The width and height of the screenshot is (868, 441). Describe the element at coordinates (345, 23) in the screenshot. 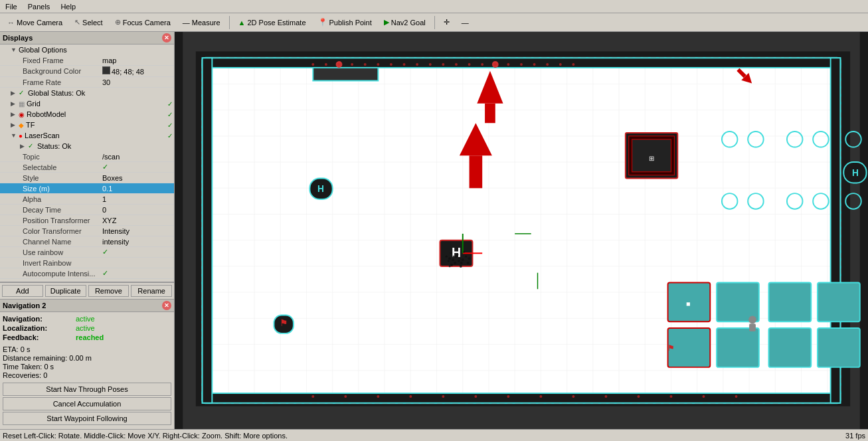

I see `publish-point-button: 📍 Publish Point` at that location.